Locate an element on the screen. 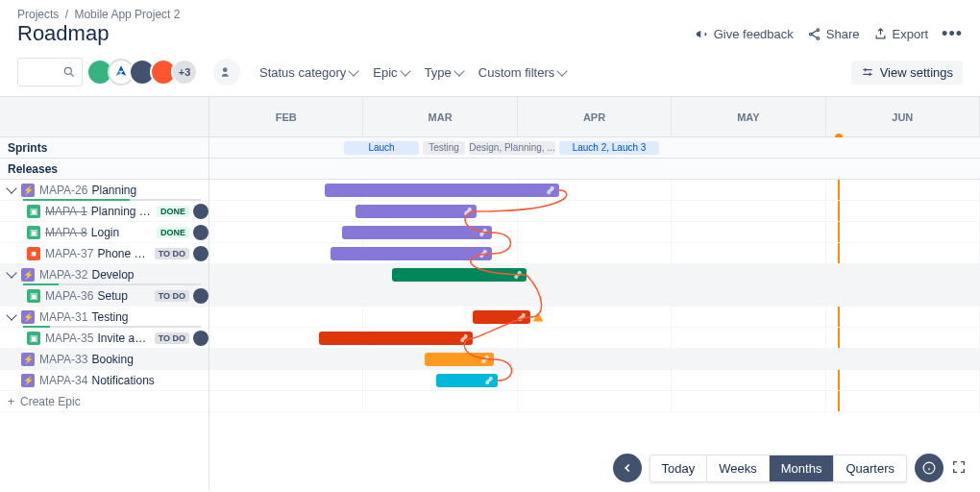 This screenshot has height=492, width=980. issue-key: MAPA-8 is located at coordinates (66, 233).